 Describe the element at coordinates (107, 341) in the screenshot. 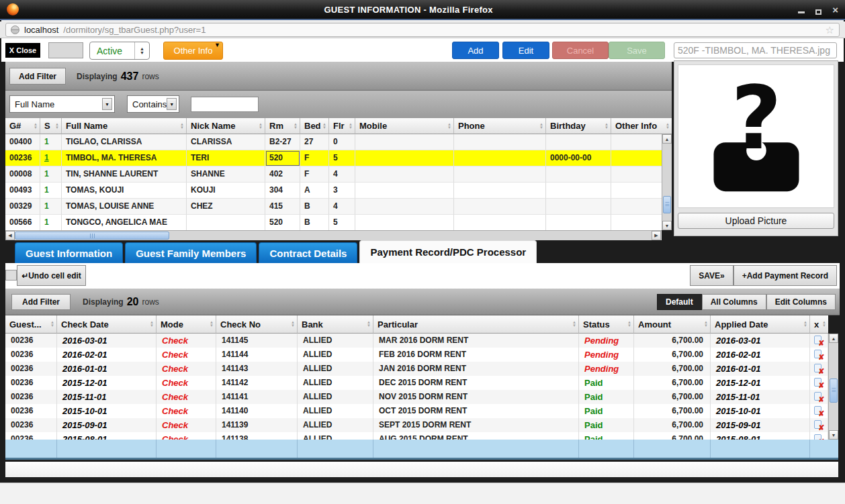

I see `cell-check-date: 2016-03-01` at that location.